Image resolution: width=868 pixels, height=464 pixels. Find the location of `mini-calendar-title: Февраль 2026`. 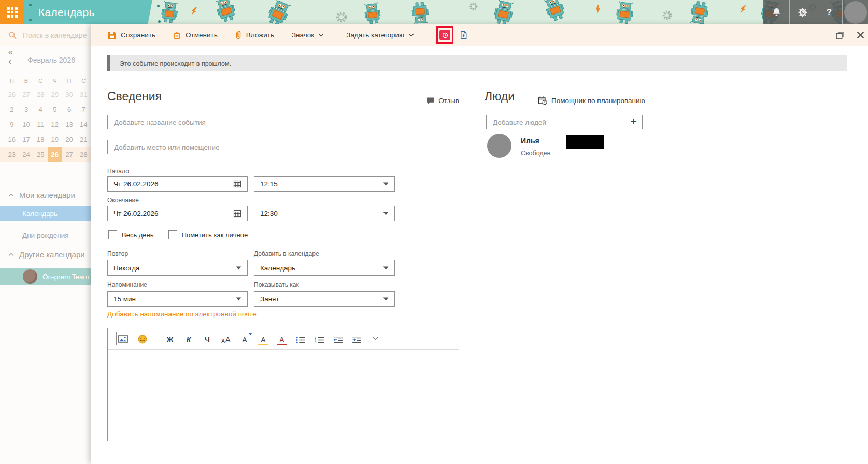

mini-calendar-title: Февраль 2026 is located at coordinates (51, 60).